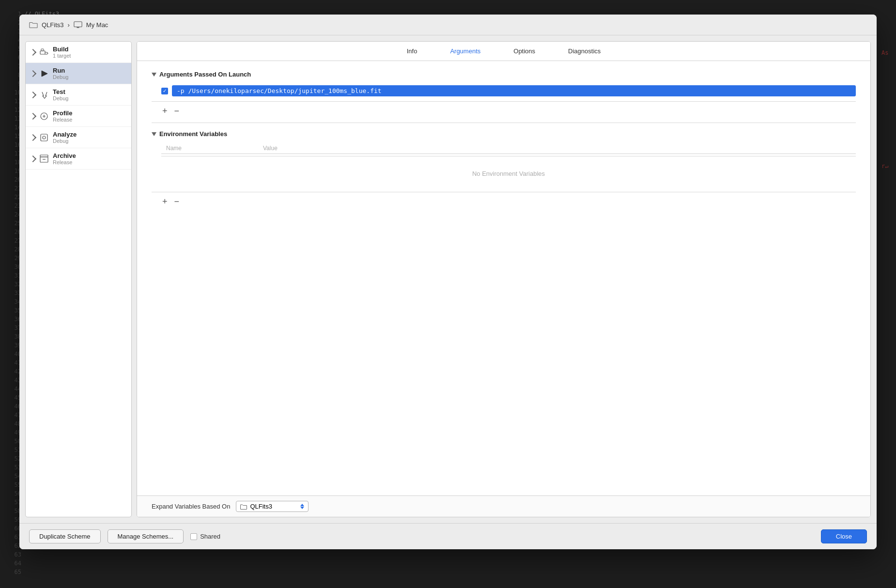  What do you see at coordinates (62, 49) in the screenshot?
I see `sidebar-item-build-label: Build` at bounding box center [62, 49].